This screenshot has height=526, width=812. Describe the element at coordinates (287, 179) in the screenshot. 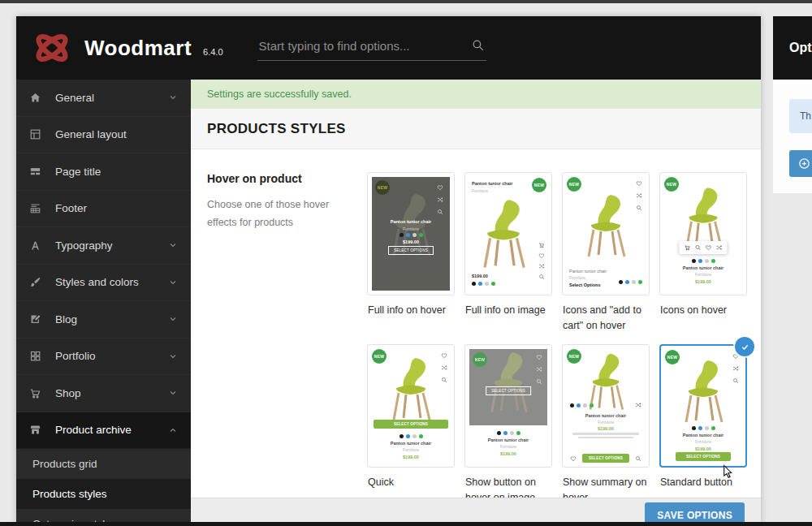

I see `option-name: Hover on product` at that location.